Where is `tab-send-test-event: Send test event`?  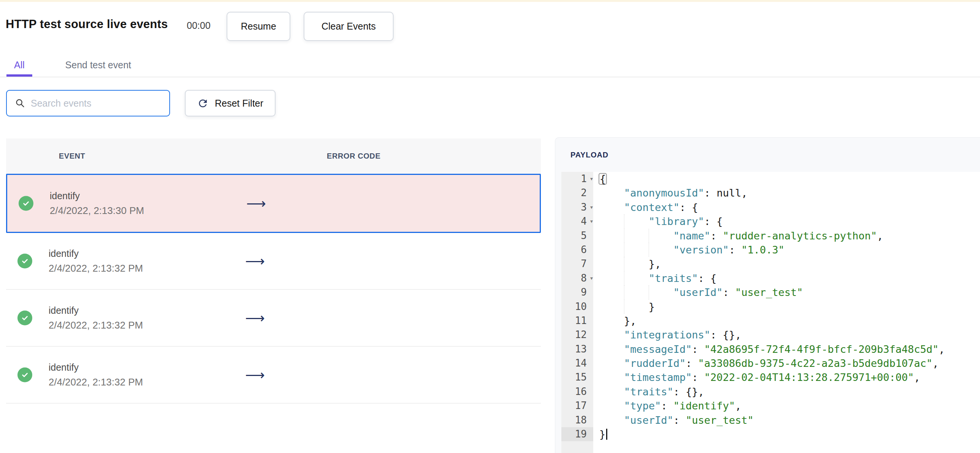
tab-send-test-event: Send test event is located at coordinates (98, 68).